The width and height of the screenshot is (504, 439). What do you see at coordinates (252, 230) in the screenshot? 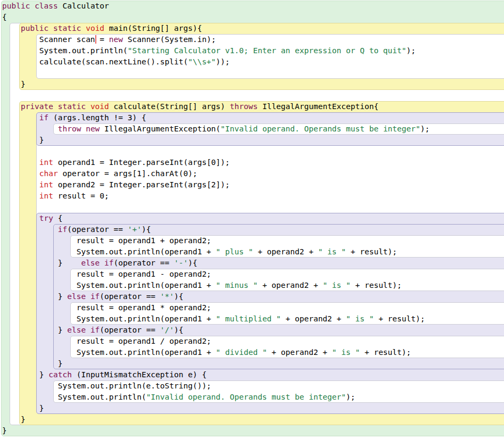
I see `code-line-20: if(operator == '+'){` at bounding box center [252, 230].